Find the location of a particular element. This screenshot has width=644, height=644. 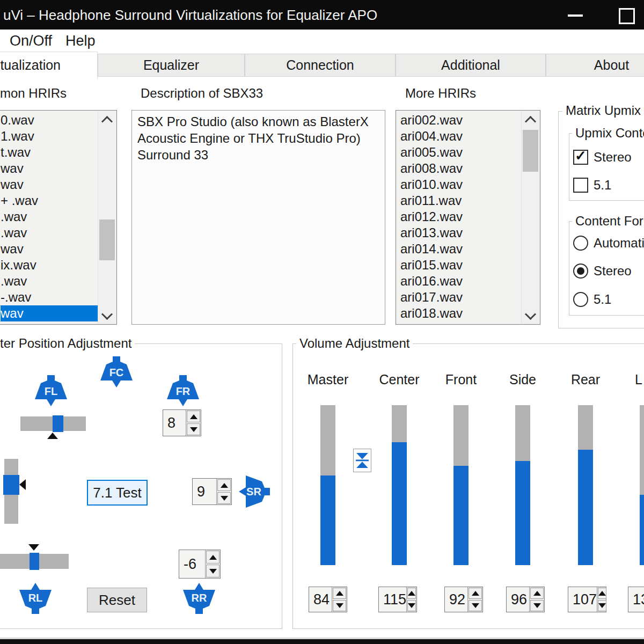

list-item: ari005.wav is located at coordinates (461, 152).